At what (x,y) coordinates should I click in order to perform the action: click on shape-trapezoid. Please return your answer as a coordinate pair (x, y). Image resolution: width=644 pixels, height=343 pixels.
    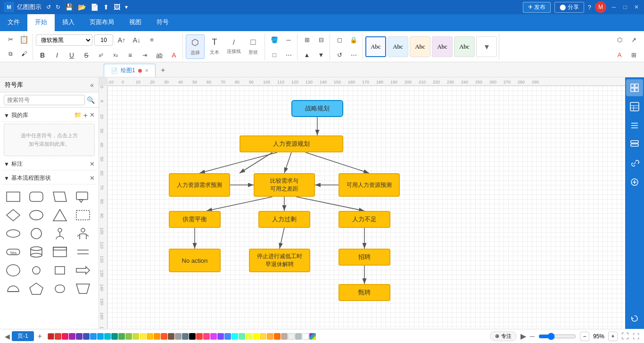
    Looking at the image, I should click on (83, 289).